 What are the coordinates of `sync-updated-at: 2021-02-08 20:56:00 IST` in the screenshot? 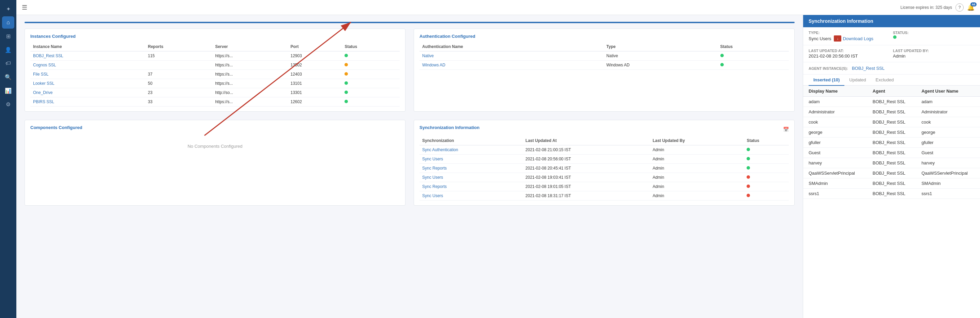 It's located at (586, 159).